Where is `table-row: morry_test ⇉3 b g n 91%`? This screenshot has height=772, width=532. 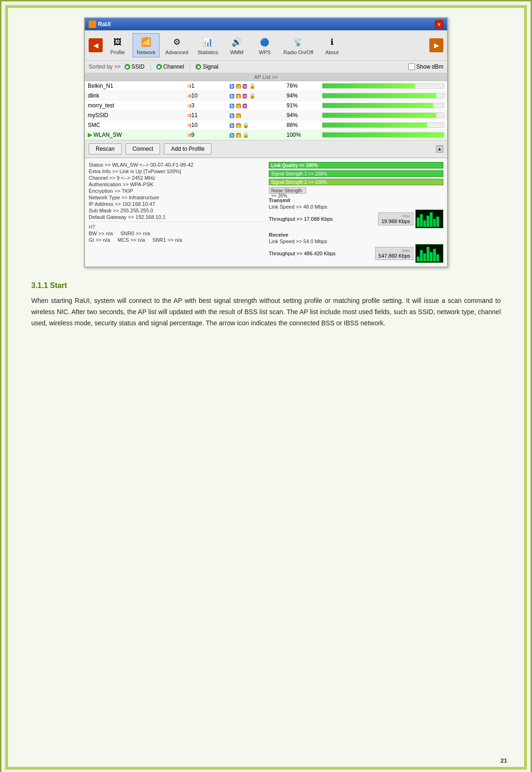
table-row: morry_test ⇉3 b g n 91% is located at coordinates (266, 105).